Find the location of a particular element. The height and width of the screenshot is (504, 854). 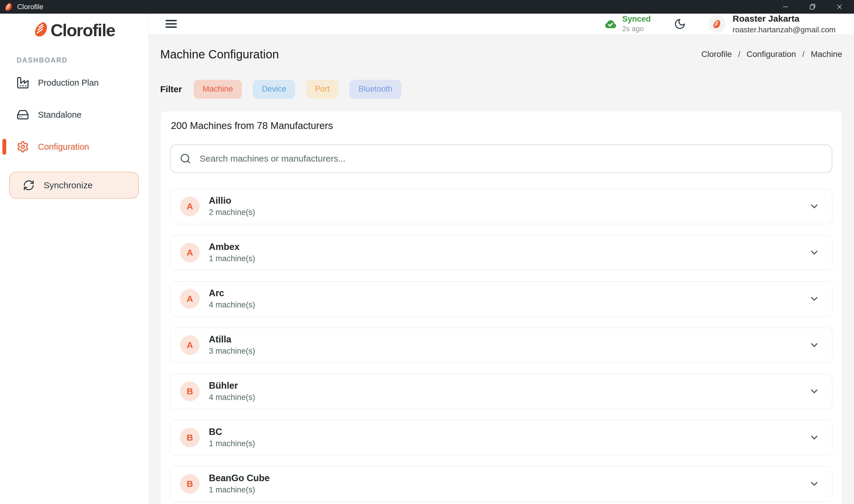

manufacturer-row-atilla: A Atilla 3 machine(s) is located at coordinates (501, 345).